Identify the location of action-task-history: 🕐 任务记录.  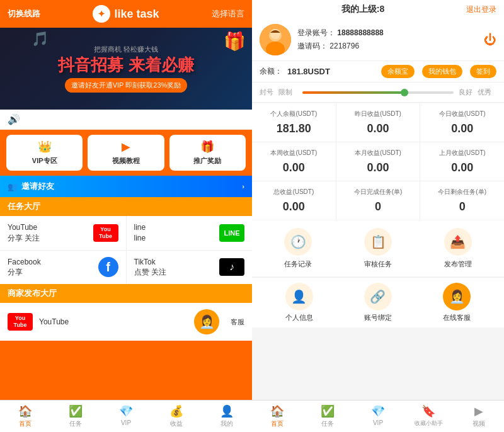
(299, 248).